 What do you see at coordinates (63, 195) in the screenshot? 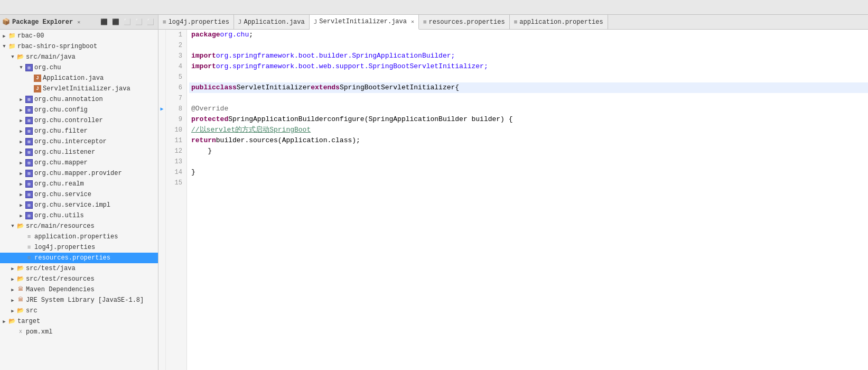
I see `tree-label-org-chu-service: org.chu.service` at bounding box center [63, 195].